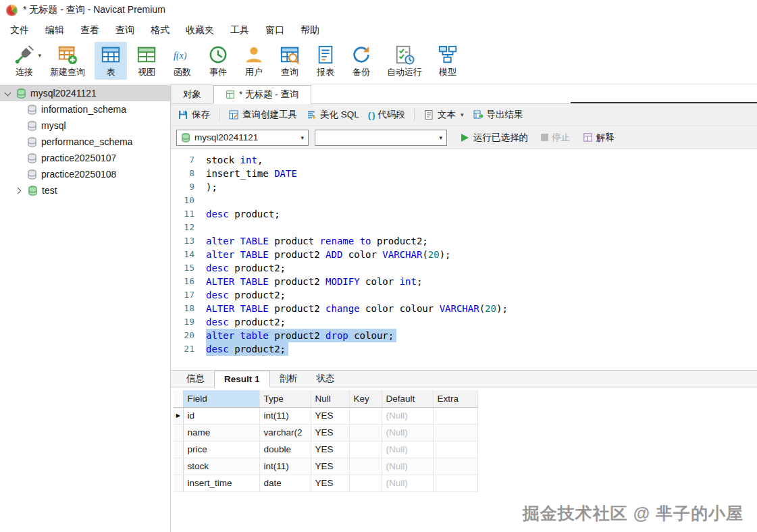 The height and width of the screenshot is (532, 757). What do you see at coordinates (285, 398) in the screenshot?
I see `column-header-type: Type` at bounding box center [285, 398].